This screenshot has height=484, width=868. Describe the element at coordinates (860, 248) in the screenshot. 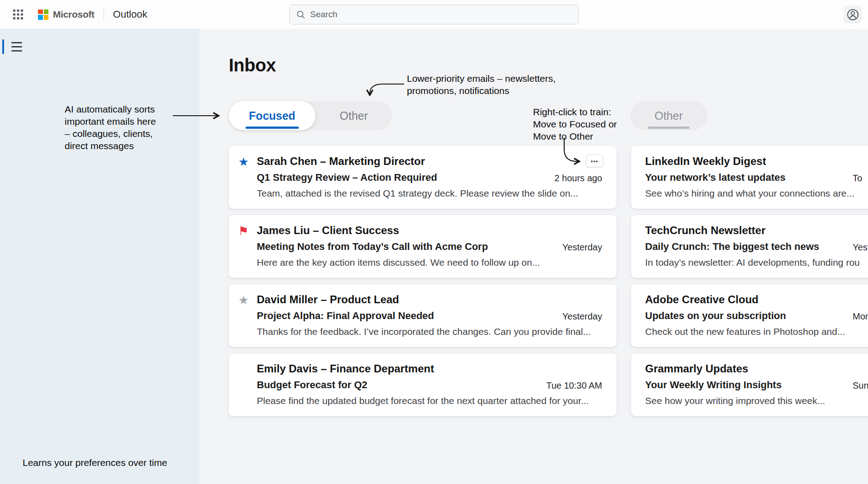

I see `email-time: Yest` at that location.